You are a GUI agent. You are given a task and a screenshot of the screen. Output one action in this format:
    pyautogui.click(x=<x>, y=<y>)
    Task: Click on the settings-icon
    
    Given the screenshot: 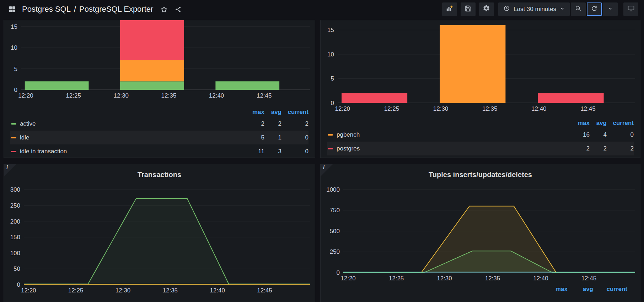 What is the action you would take?
    pyautogui.click(x=486, y=9)
    